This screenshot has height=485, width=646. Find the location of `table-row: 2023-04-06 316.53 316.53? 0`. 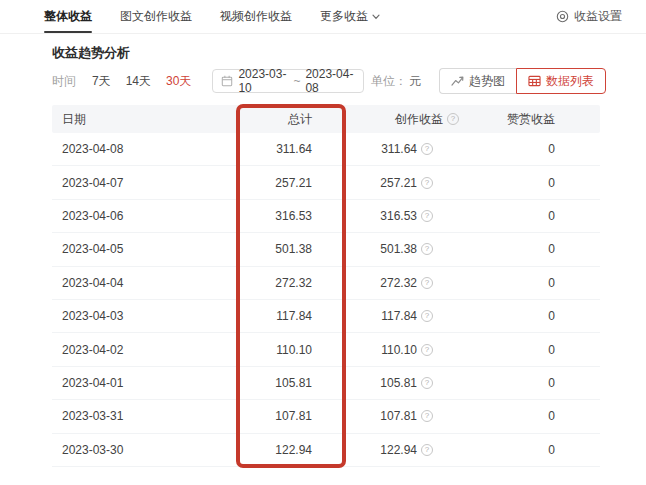

table-row: 2023-04-06 316.53 316.53? 0 is located at coordinates (326, 216).